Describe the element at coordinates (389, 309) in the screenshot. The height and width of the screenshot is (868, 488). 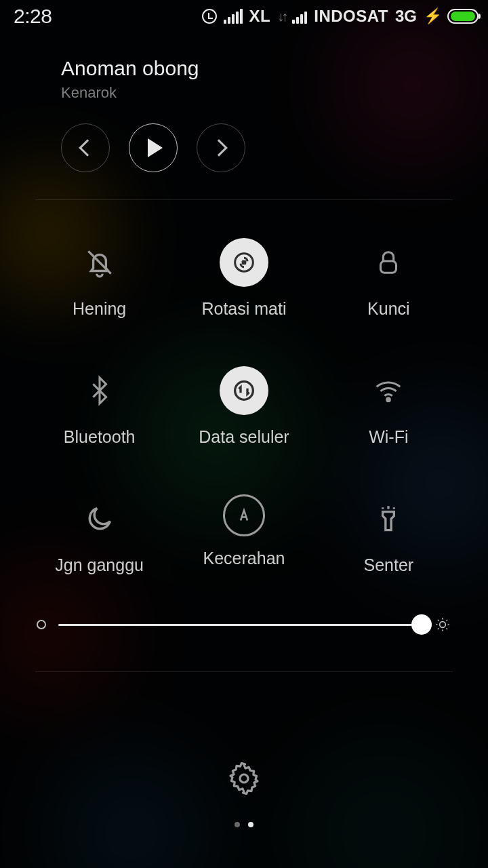
I see `toggle-label: Kunci` at that location.